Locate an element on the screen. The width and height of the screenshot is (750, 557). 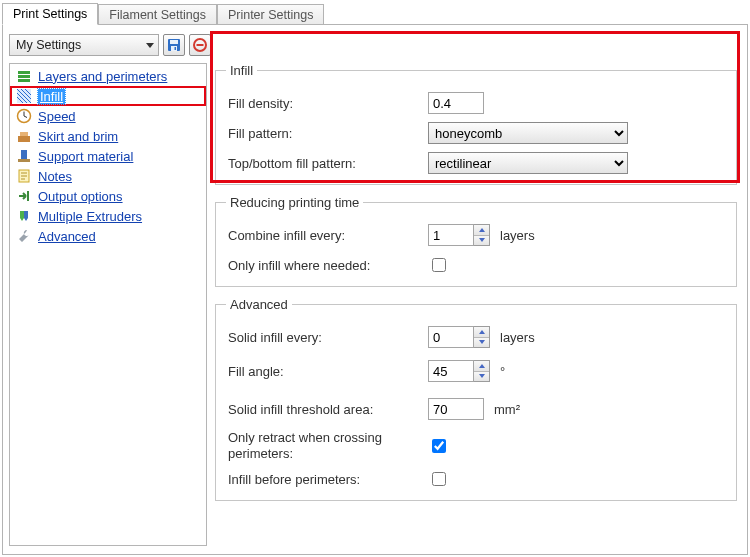
tab-printer-settings: Printer Settings is located at coordinates (270, 14).